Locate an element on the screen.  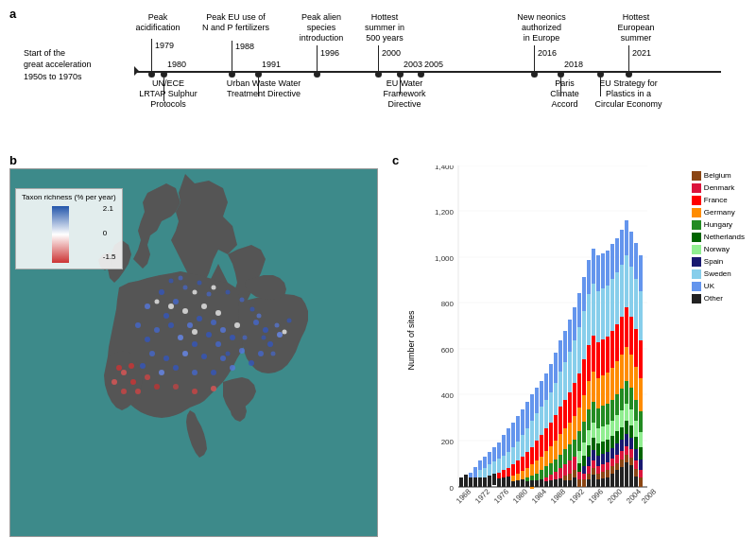
panel-a-label: a is located at coordinates (13, 13).